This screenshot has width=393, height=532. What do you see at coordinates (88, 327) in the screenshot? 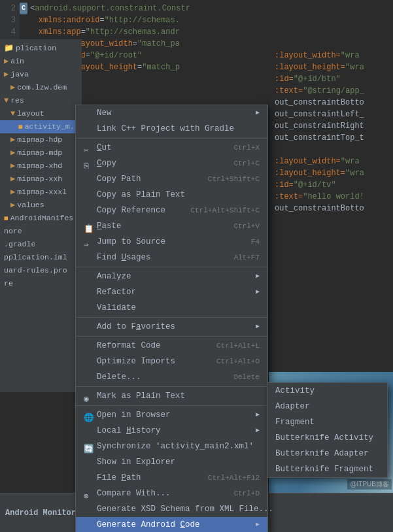
I see `favorites-icon` at bounding box center [88, 327].